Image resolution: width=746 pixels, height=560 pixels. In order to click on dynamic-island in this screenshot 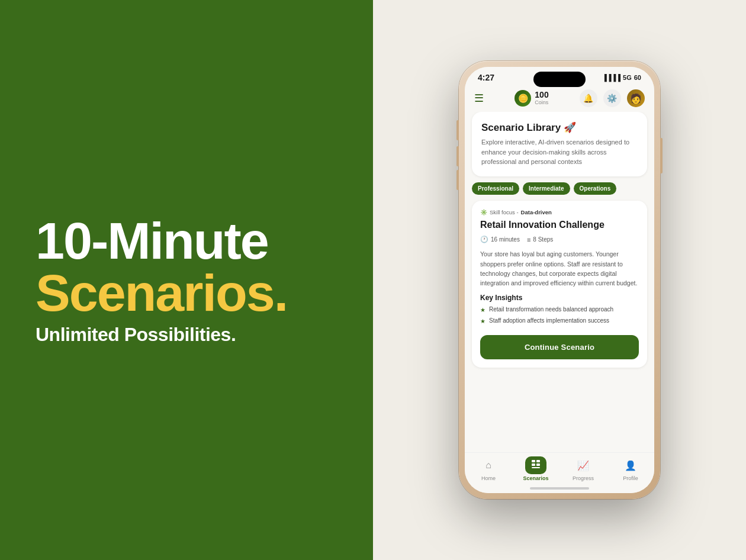, I will do `click(560, 79)`.